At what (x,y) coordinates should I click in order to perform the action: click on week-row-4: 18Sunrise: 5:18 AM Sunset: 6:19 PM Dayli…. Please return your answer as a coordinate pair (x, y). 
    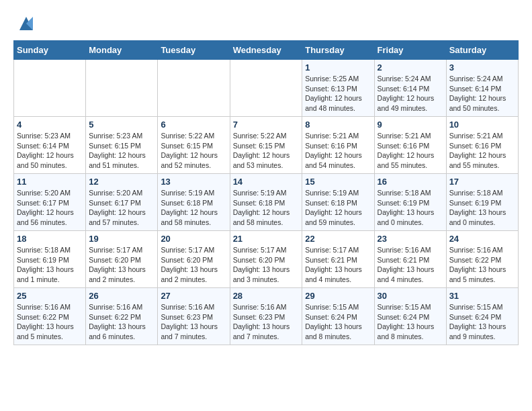
    Looking at the image, I should click on (266, 259).